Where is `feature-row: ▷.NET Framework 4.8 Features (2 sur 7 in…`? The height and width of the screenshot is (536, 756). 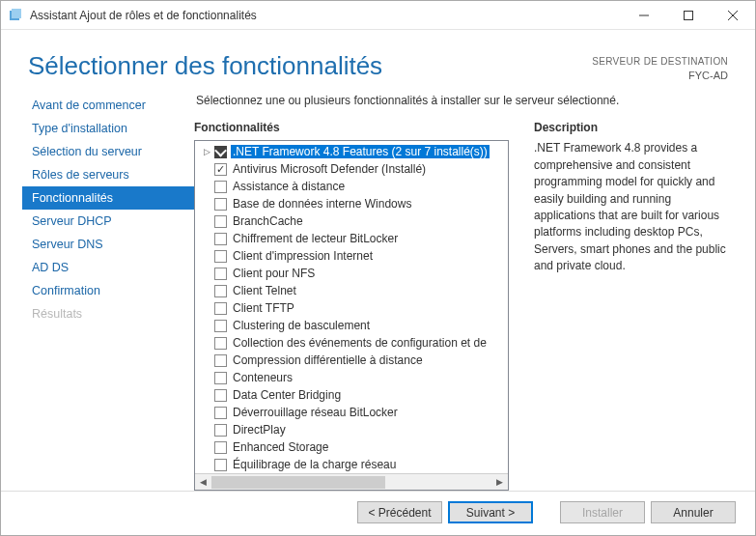
feature-row: ▷.NET Framework 4.8 Features (2 sur 7 in… is located at coordinates (353, 152).